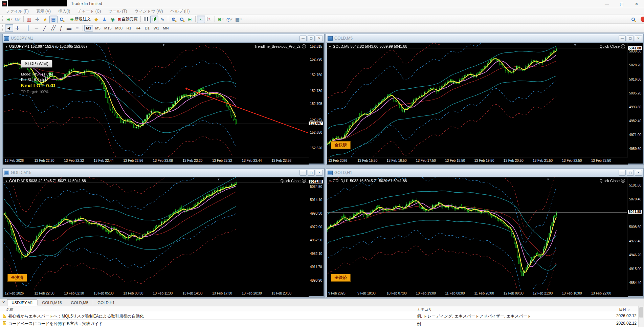  What do you see at coordinates (322, 316) in the screenshot?
I see `toolbox-row: 初心者からエキスパートへ：MQL5リスク強制EAによる取引規律の自動化例, トレ…` at bounding box center [322, 316].